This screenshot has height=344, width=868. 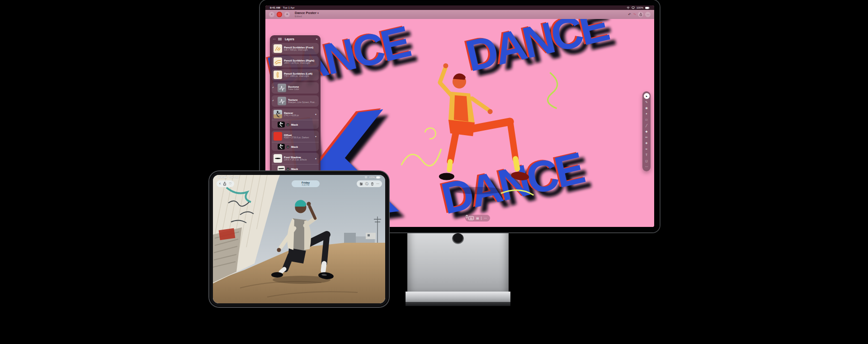 I want to click on app-toolbar: ‹ + Dance Poster ▾ Edited ↶ ↷, so click(x=460, y=14).